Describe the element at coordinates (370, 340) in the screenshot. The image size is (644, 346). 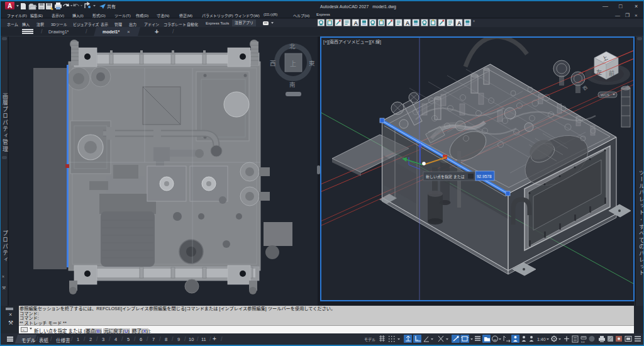
I see `svg-text: モデル` at that location.